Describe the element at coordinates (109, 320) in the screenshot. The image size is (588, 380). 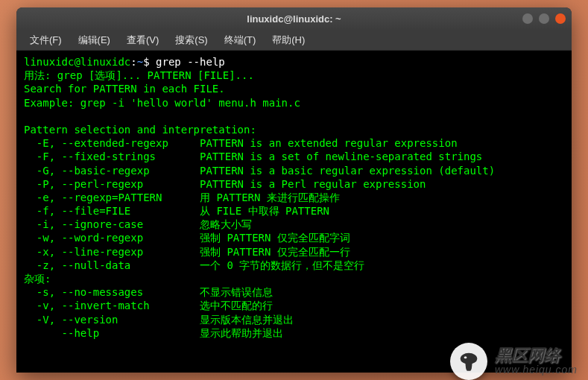
I see `option-line: -V, --version` at that location.